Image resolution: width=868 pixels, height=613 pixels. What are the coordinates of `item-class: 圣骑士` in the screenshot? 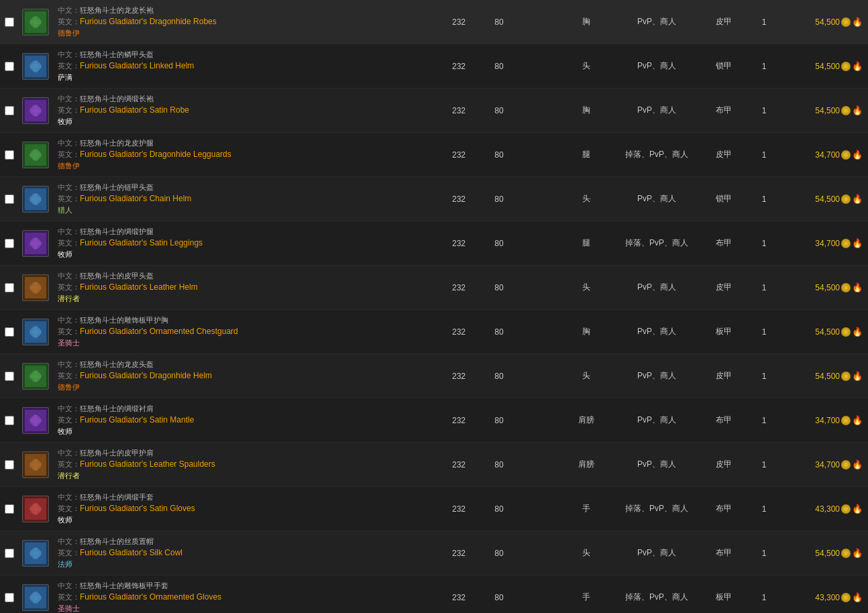 It's located at (246, 343).